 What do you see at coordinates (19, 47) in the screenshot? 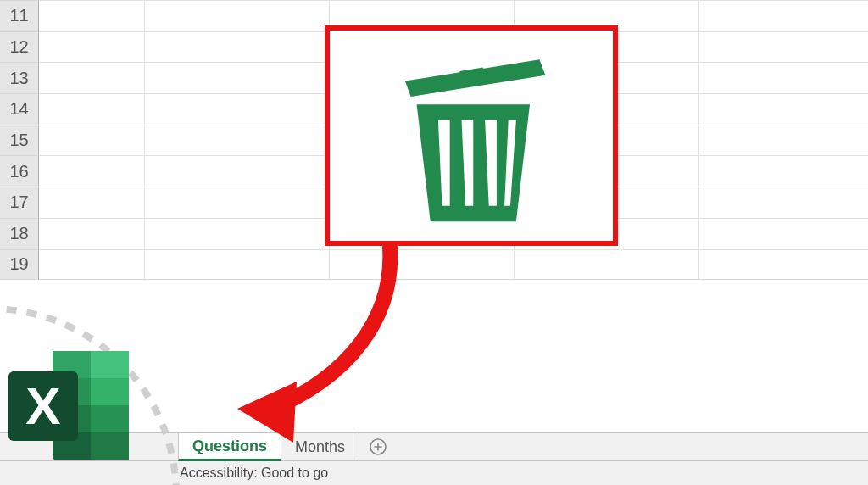
I see `row-header: 12` at bounding box center [19, 47].